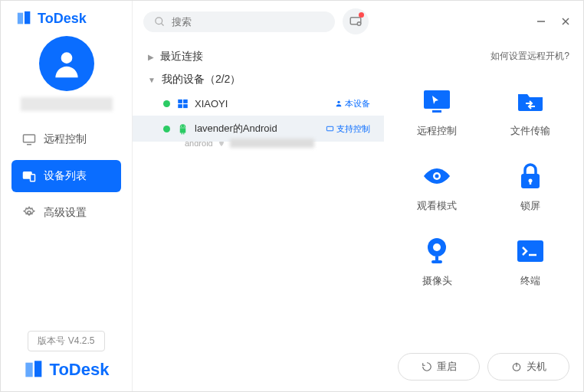 The height and width of the screenshot is (392, 584). Describe the element at coordinates (67, 64) in the screenshot. I see `user-icon` at that location.